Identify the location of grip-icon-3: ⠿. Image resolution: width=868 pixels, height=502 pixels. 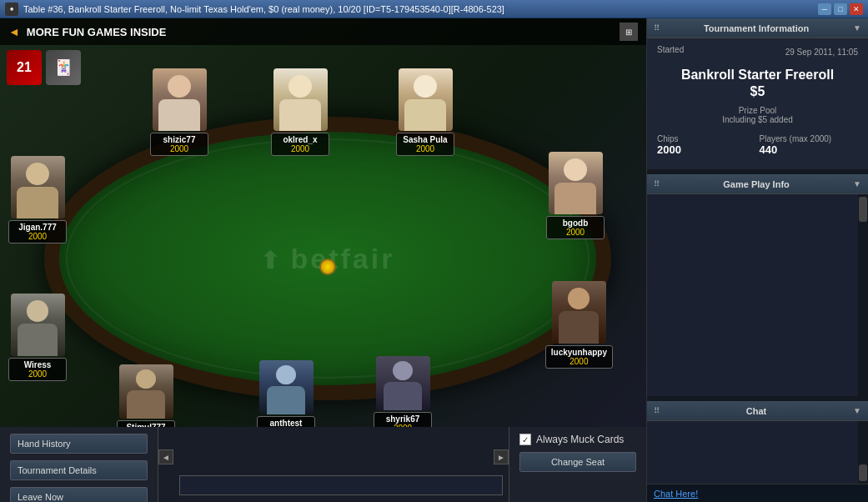
(657, 410).